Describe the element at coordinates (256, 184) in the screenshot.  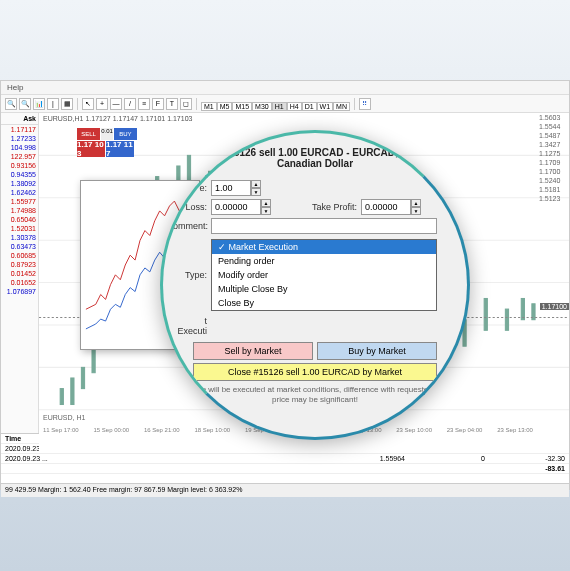
I see `vol-up: ▲` at that location.